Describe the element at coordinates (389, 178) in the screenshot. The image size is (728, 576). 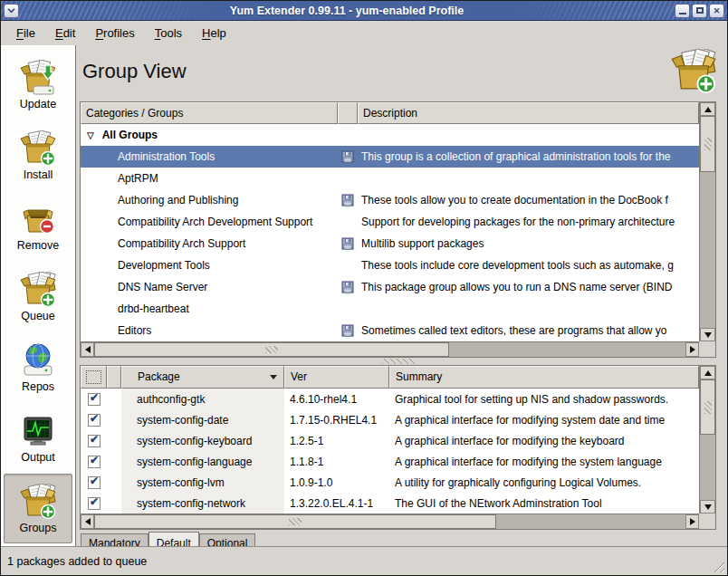
I see `group-row: AptRPM` at that location.